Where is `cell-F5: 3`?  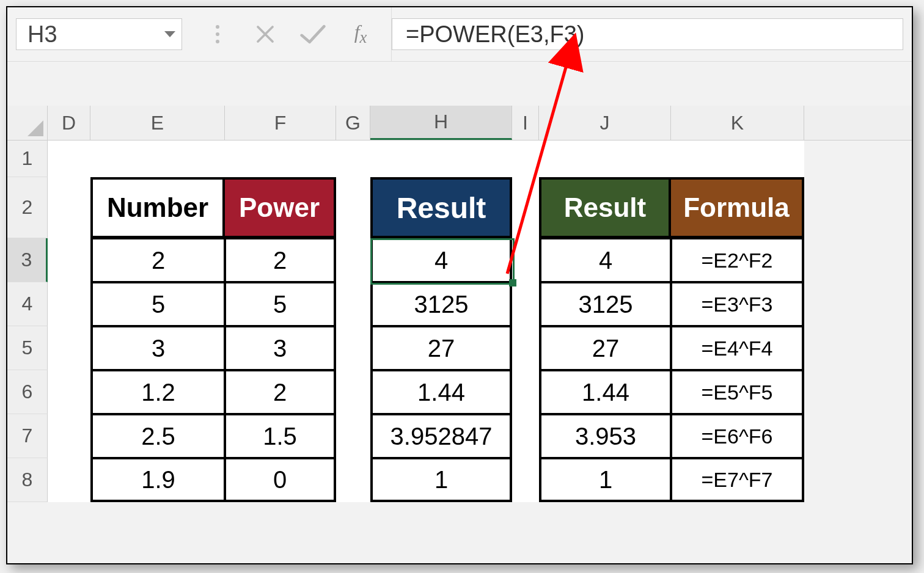 cell-F5: 3 is located at coordinates (280, 348).